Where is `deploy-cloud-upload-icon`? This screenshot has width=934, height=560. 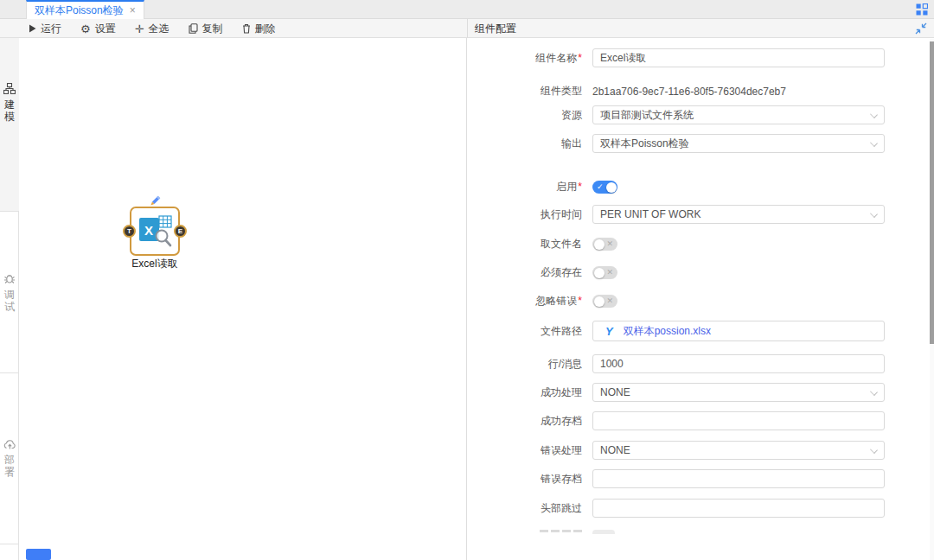
deploy-cloud-upload-icon is located at coordinates (10, 444).